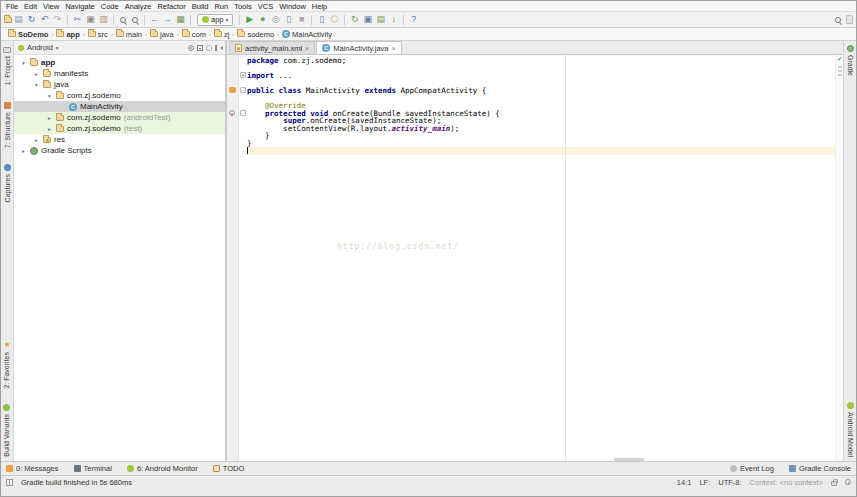 The width and height of the screenshot is (857, 497). Describe the element at coordinates (243, 75) in the screenshot. I see `fold-marker: +` at that location.